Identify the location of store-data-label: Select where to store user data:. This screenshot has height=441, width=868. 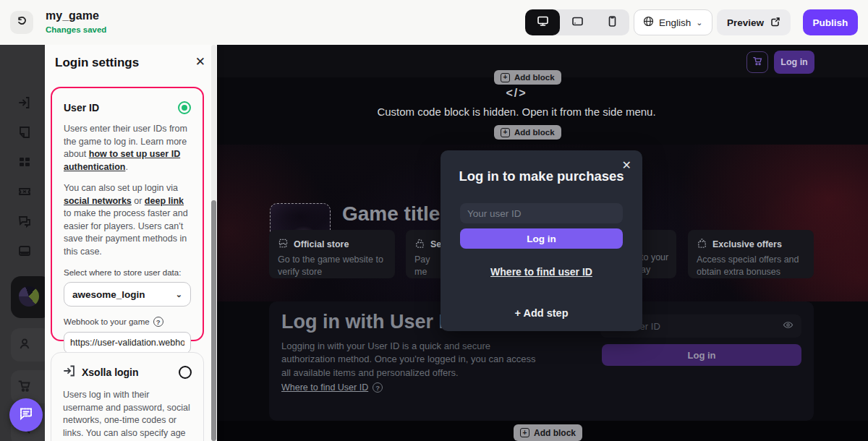
(127, 273).